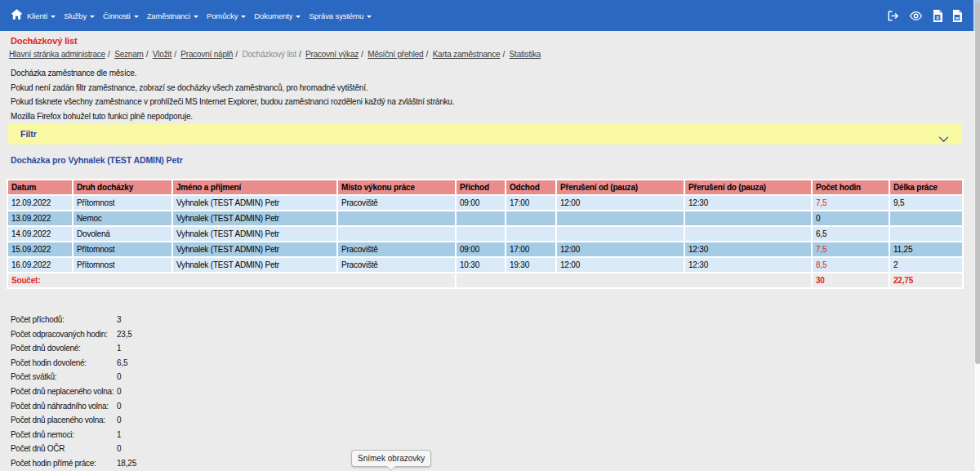 The width and height of the screenshot is (980, 471). Describe the element at coordinates (926, 233) in the screenshot. I see `cell-delka-prace` at that location.